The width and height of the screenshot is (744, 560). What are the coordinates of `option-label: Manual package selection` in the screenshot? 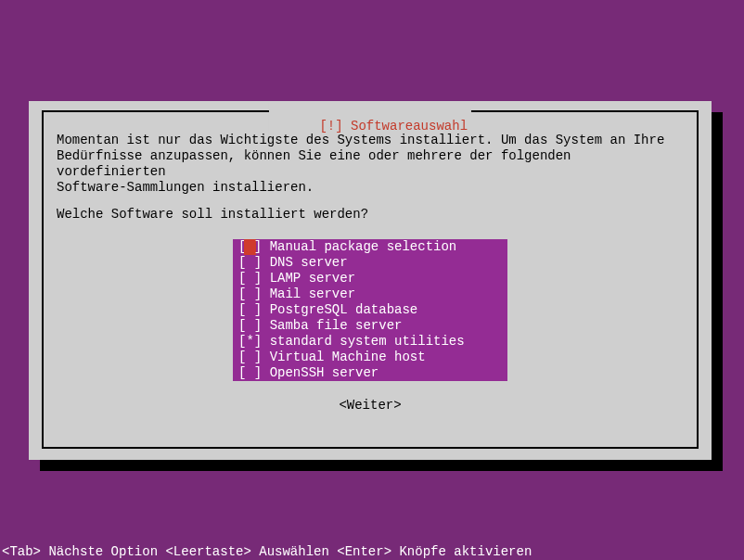 It's located at (364, 247).